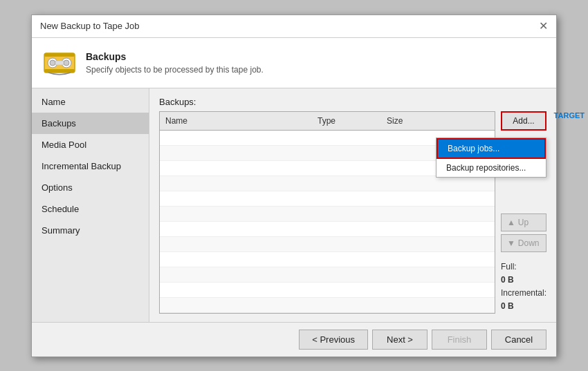  Describe the element at coordinates (524, 222) in the screenshot. I see `up-button: ▲ Up` at that location.